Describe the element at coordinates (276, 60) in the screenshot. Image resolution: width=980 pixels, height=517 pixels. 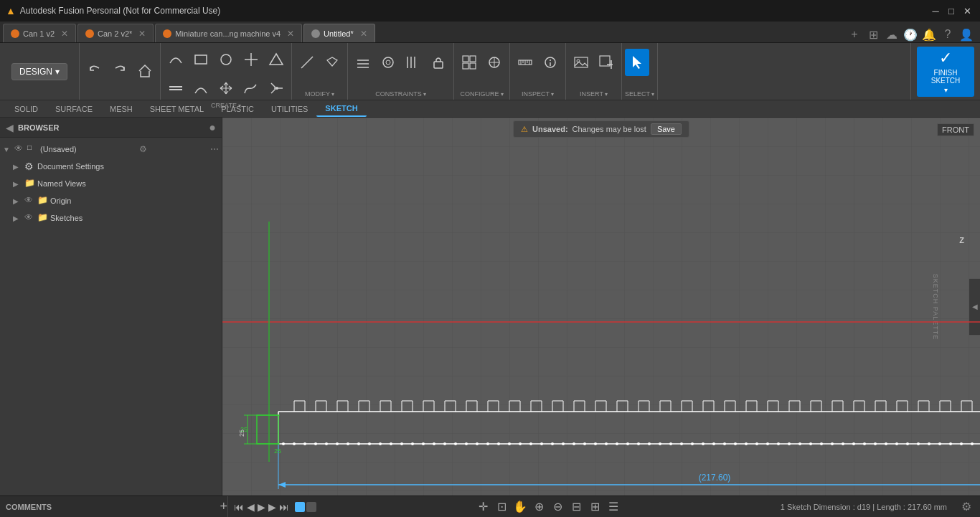
I see `triangle-tool` at that location.